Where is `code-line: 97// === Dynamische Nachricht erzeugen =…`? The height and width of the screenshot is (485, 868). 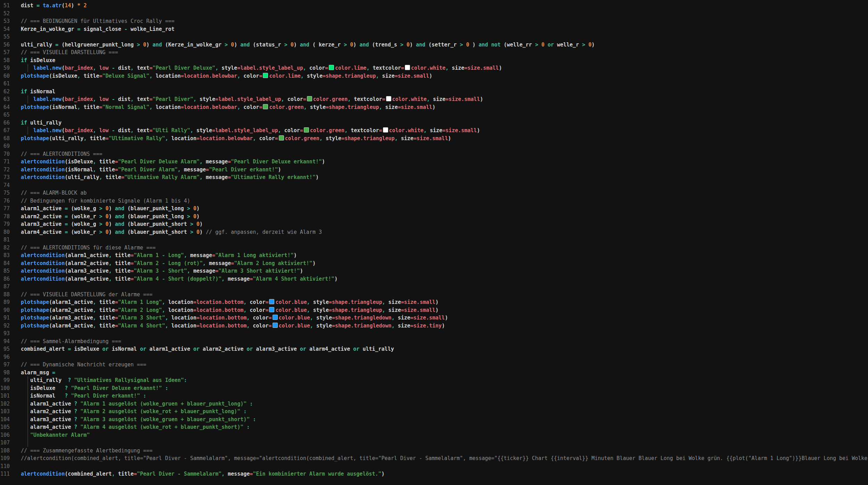
code-line: 97// === Dynamische Nachricht erzeugen =… is located at coordinates (434, 365).